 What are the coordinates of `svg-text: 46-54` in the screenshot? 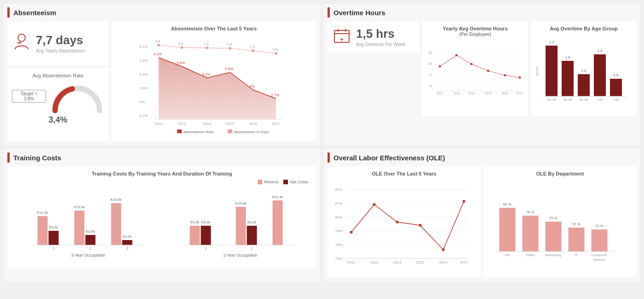 It's located at (584, 100).